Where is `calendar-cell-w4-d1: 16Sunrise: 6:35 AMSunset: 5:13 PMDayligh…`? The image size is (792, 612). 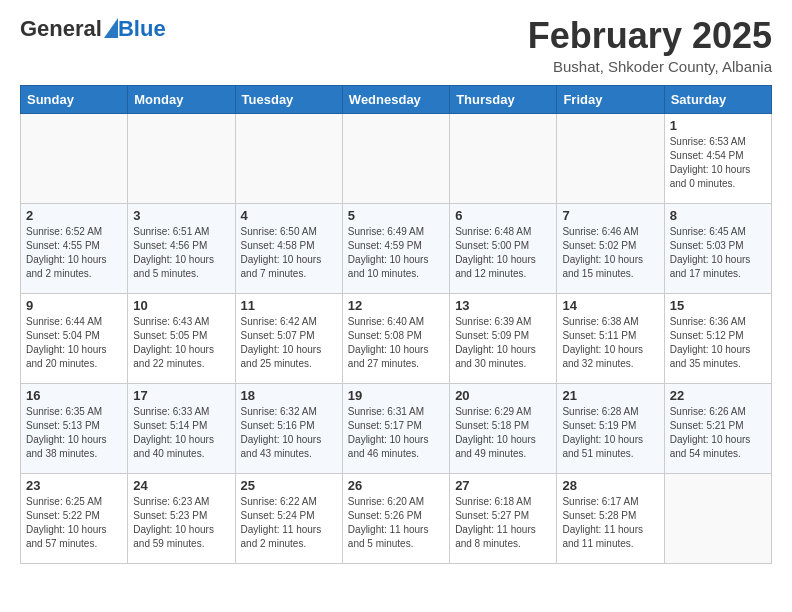
calendar-cell-w4-d1: 16Sunrise: 6:35 AMSunset: 5:13 PMDayligh… is located at coordinates (74, 428).